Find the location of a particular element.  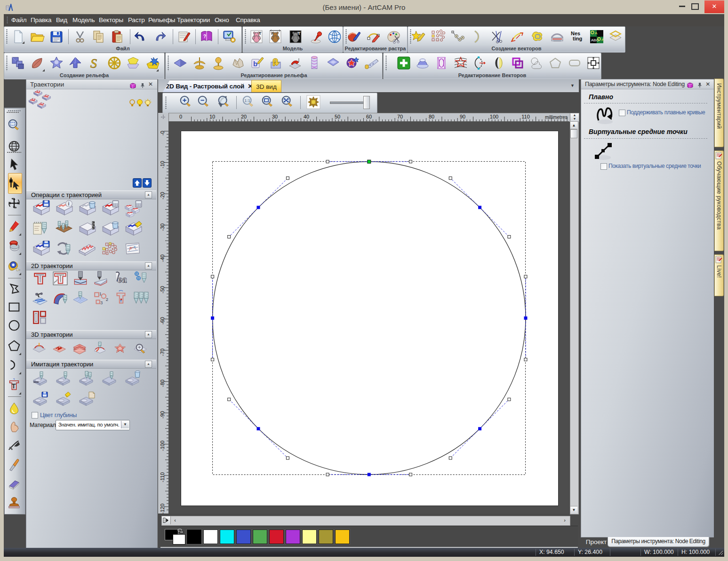

svg-text: b is located at coordinates (255, 64).